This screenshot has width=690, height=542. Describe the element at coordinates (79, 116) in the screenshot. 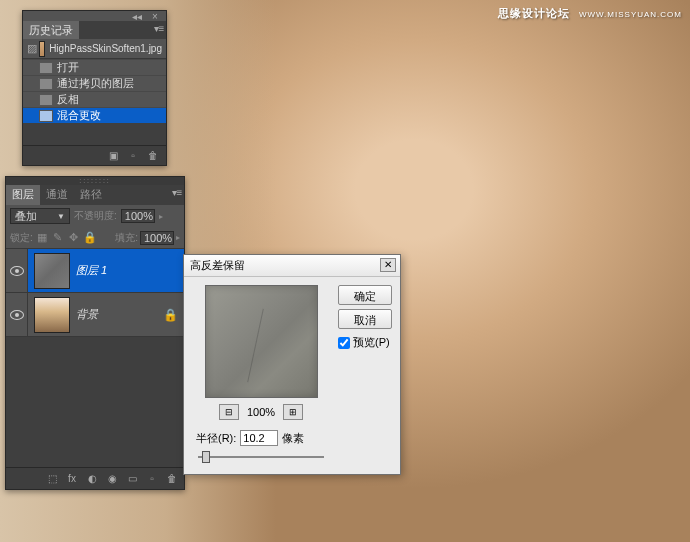

I see `history-step-label: 混合更改` at that location.